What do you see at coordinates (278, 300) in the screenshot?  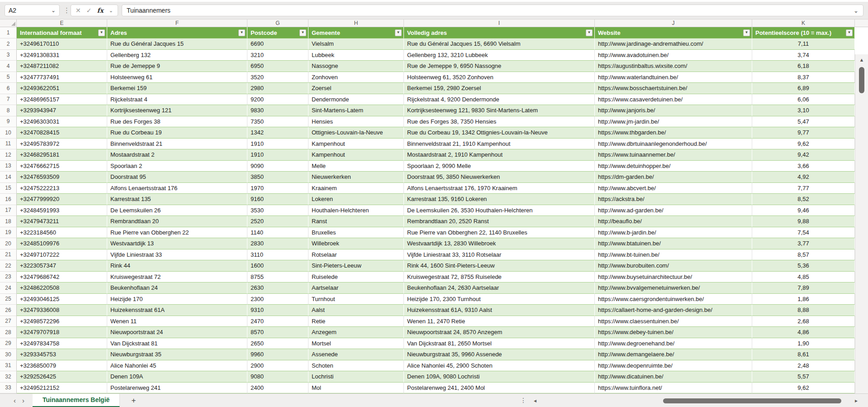 I see `cell-G25: 2300` at bounding box center [278, 300].